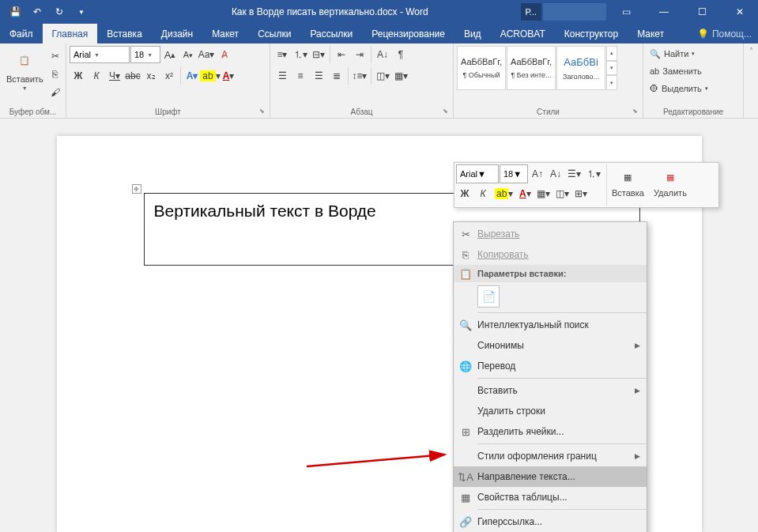  I want to click on table-move-handle: ✥, so click(137, 189).